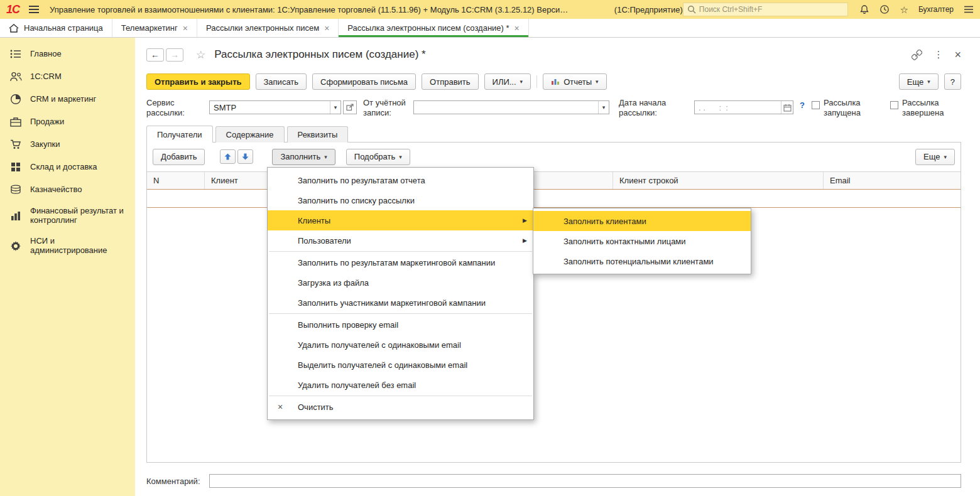 Image resolution: width=980 pixels, height=496 pixels. Describe the element at coordinates (525, 220) in the screenshot. I see `submenu-arrow-icon: ▶` at that location.